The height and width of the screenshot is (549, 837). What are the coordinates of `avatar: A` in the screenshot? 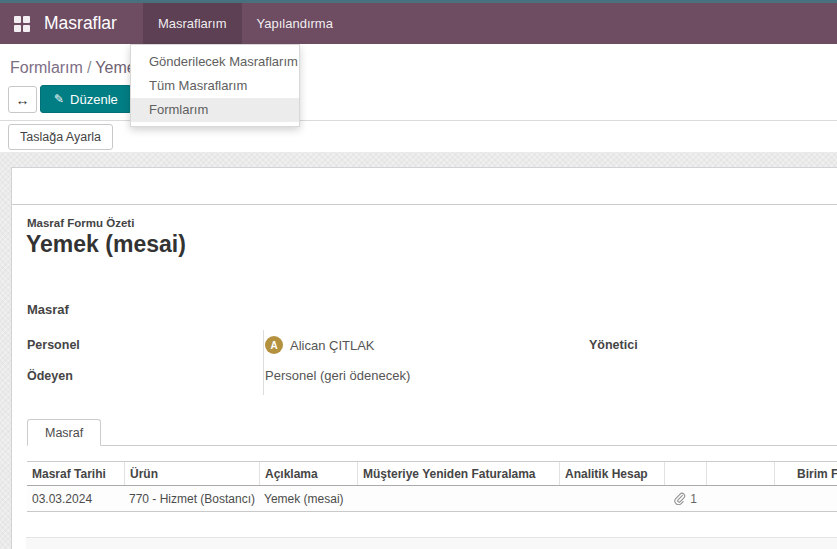 It's located at (274, 345).